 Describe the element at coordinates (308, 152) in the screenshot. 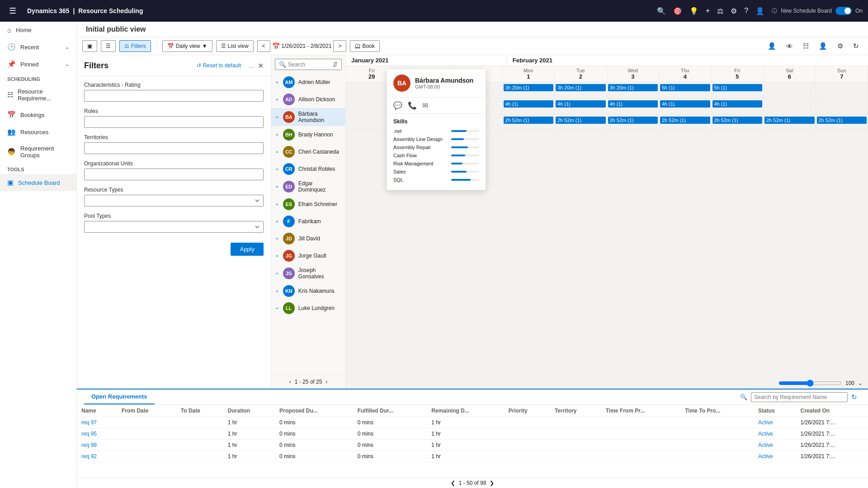

I see `resource-item: + CC Cheri Castaneda` at that location.